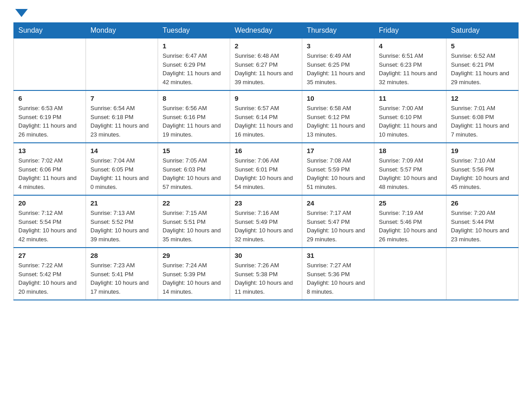  Describe the element at coordinates (122, 174) in the screenshot. I see `day-info: Sunrise: 7:04 AM Sunset: 6:05 PM Dayligh…` at that location.